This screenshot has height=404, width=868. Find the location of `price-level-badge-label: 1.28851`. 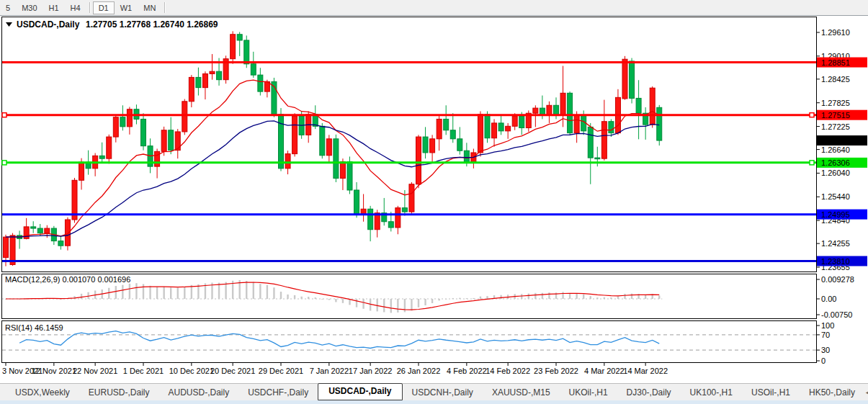

price-level-badge-label: 1.28851 is located at coordinates (836, 63).